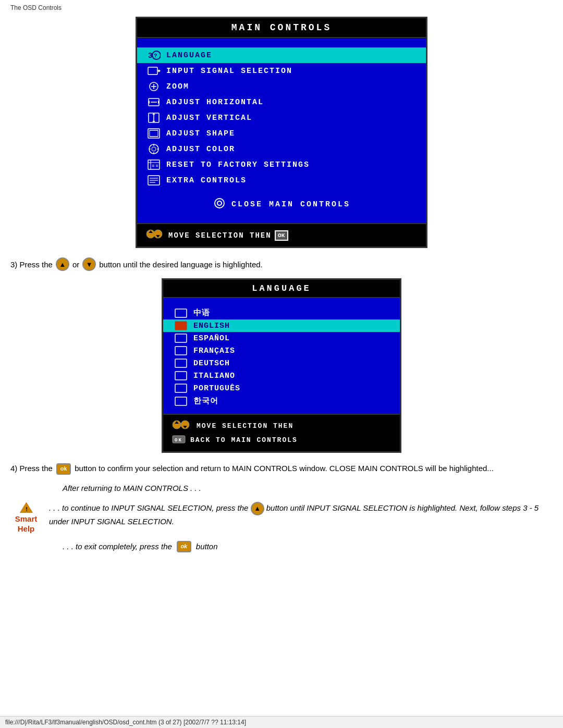  What do you see at coordinates (181, 363) in the screenshot?
I see `lang-icon-deutsch` at bounding box center [181, 363].